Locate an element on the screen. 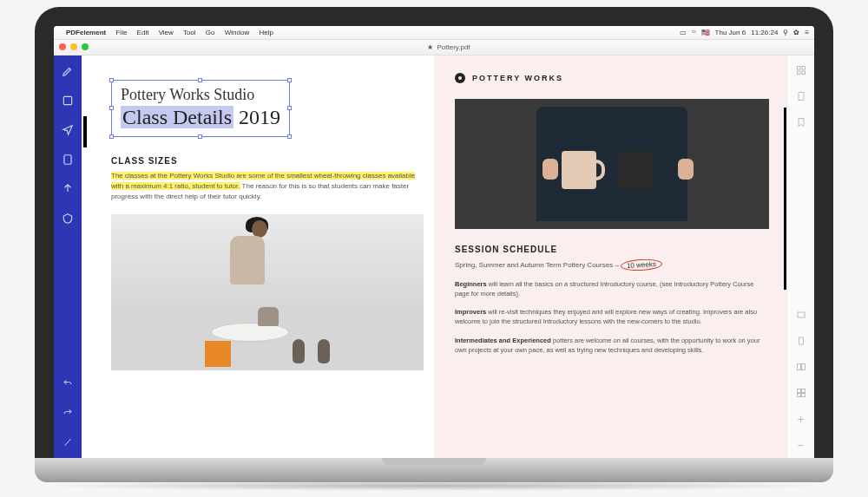 The height and width of the screenshot is (497, 868). window-titlebar: ★ Pottery.pdf is located at coordinates (434, 48).